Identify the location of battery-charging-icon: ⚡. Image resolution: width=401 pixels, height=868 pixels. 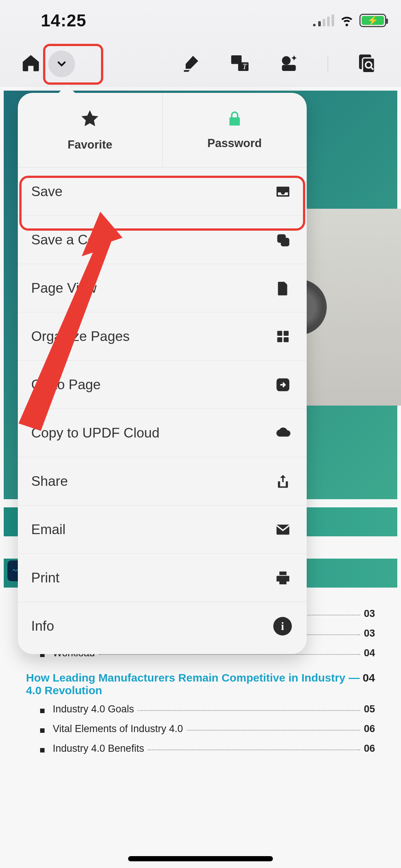
(373, 20).